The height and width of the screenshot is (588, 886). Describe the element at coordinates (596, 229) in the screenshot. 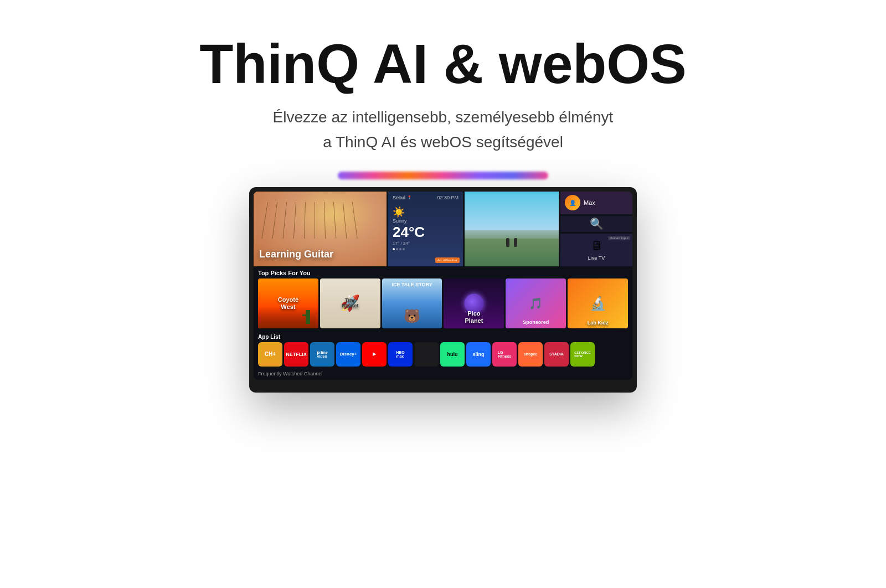

I see `right-tiles: 👤 Max 🔍 Recent Input 🖥 Live TV` at that location.